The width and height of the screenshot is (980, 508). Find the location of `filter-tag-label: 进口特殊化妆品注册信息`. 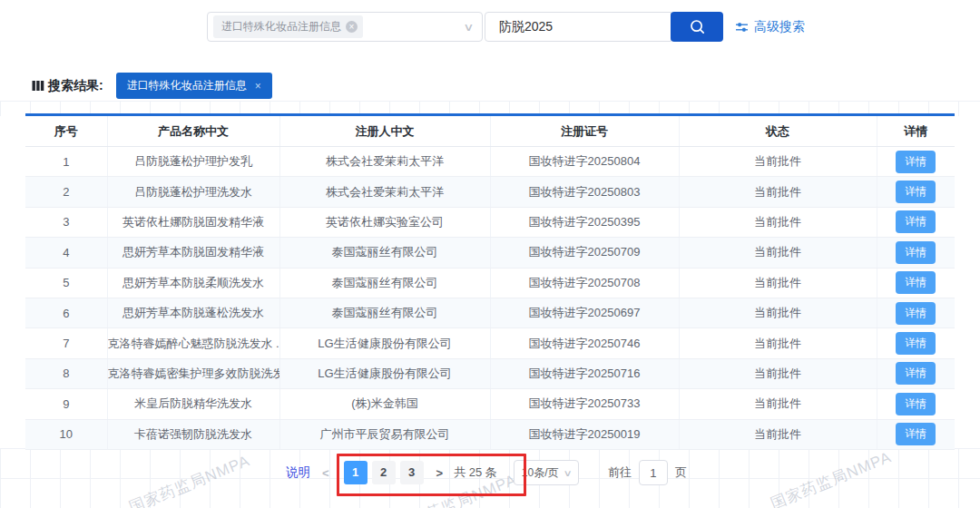

filter-tag-label: 进口特殊化妆品注册信息 is located at coordinates (187, 85).